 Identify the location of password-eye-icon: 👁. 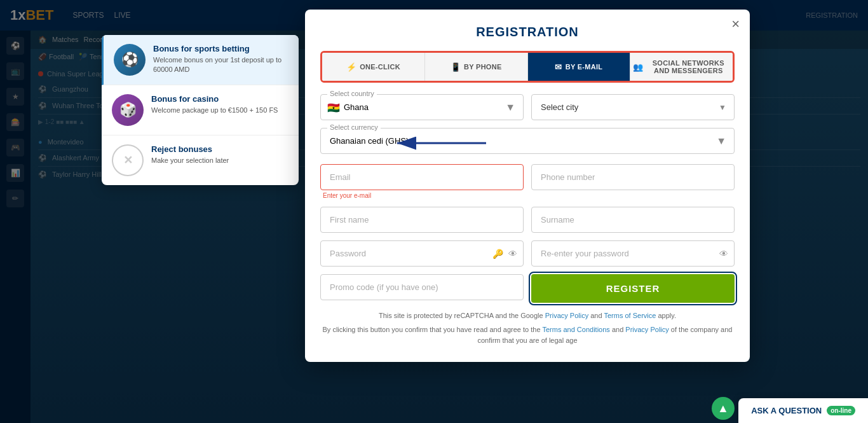
(513, 254).